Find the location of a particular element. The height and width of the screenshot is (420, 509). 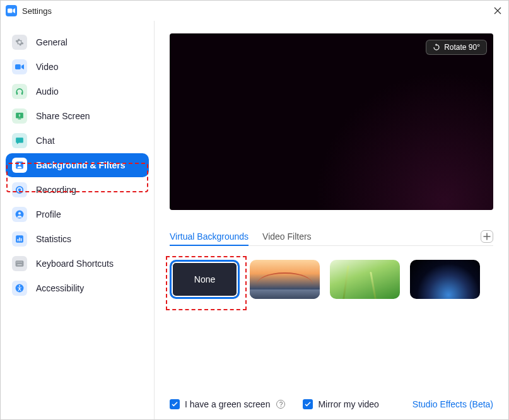

background-option-earth is located at coordinates (445, 279).